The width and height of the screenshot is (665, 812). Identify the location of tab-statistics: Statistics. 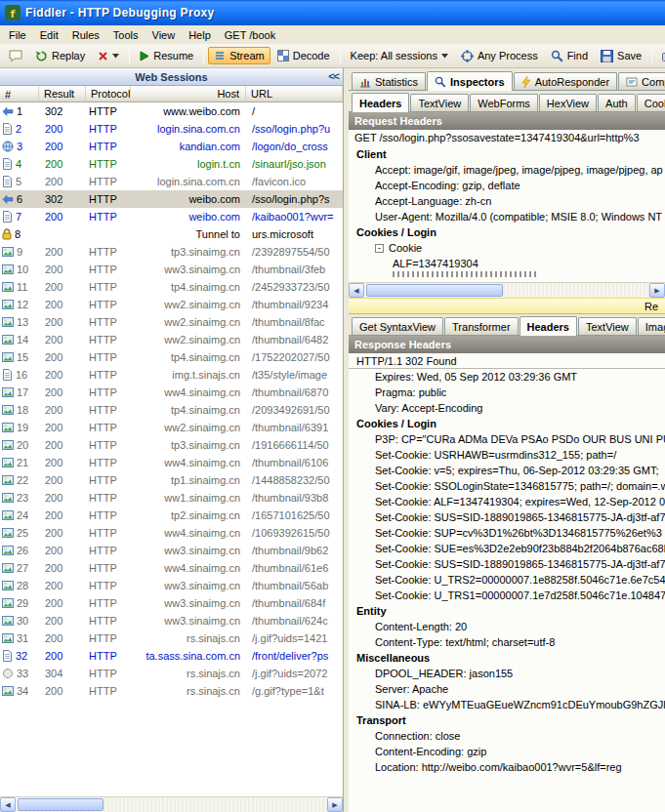
(389, 81).